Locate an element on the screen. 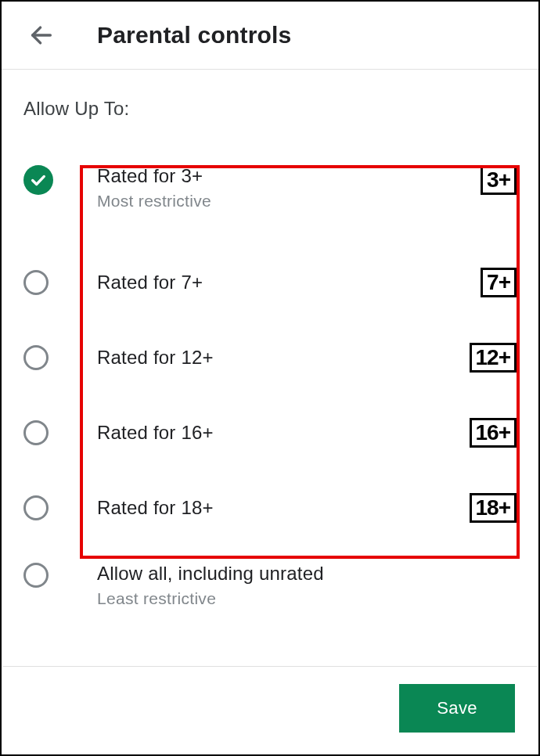 The height and width of the screenshot is (756, 540). rating-badge: 7+ is located at coordinates (499, 283).